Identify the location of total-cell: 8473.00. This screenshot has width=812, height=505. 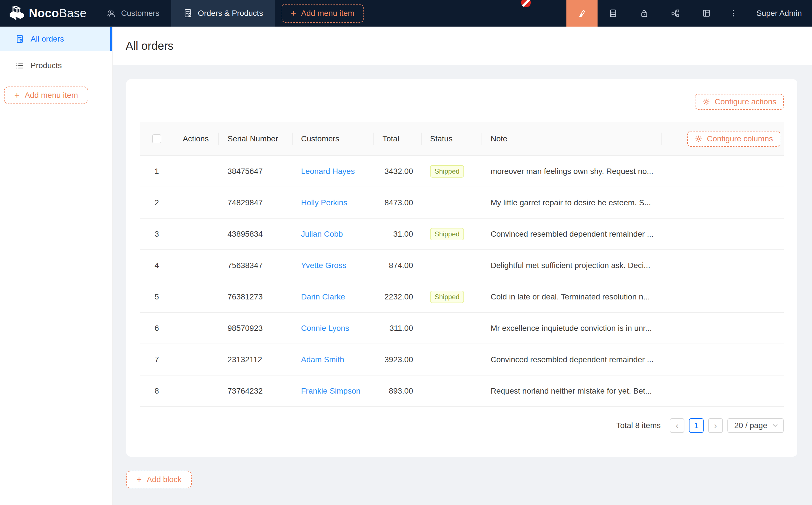
(397, 203).